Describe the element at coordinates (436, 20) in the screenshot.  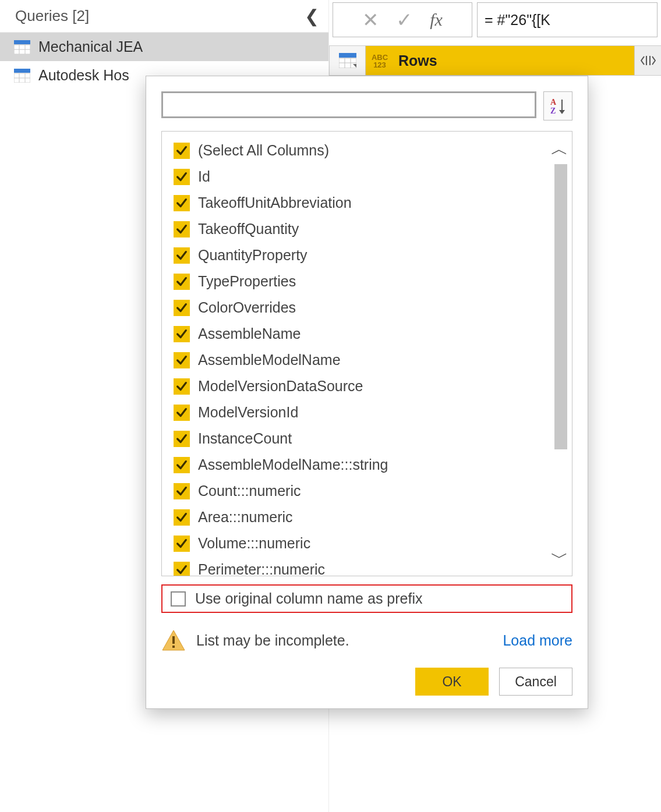
I see `fx-icon: fx` at that location.